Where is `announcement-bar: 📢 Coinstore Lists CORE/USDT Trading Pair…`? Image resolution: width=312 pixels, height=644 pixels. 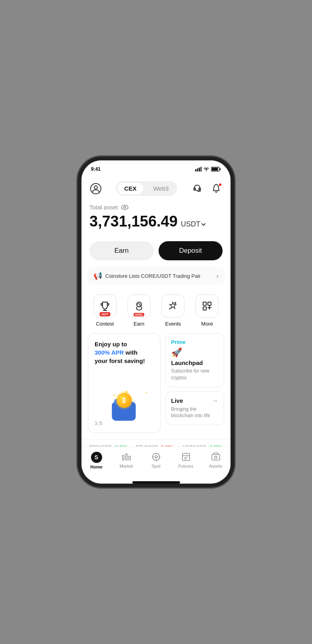 announcement-bar: 📢 Coinstore Lists CORE/USDT Trading Pair… is located at coordinates (156, 276).